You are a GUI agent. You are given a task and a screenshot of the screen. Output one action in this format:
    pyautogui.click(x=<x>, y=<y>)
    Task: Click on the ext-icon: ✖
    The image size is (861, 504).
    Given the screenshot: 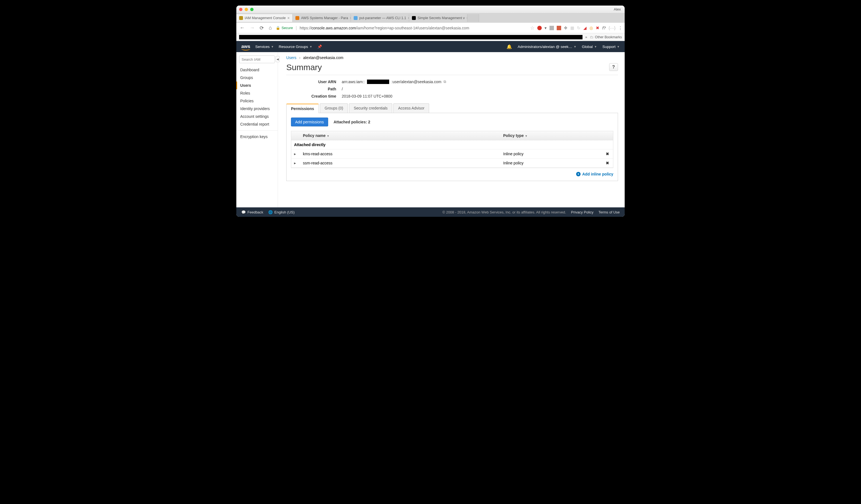 What is the action you would take?
    pyautogui.click(x=598, y=28)
    